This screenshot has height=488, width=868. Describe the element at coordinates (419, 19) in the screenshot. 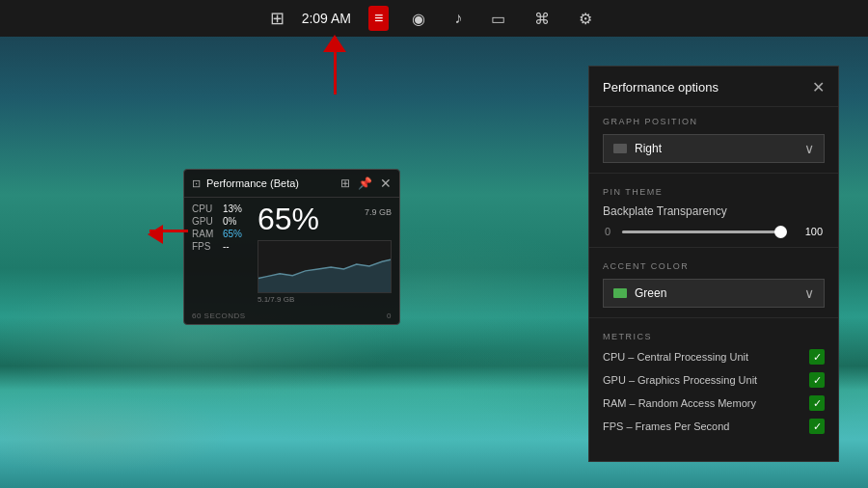

I see `profile-icon: ◉` at that location.